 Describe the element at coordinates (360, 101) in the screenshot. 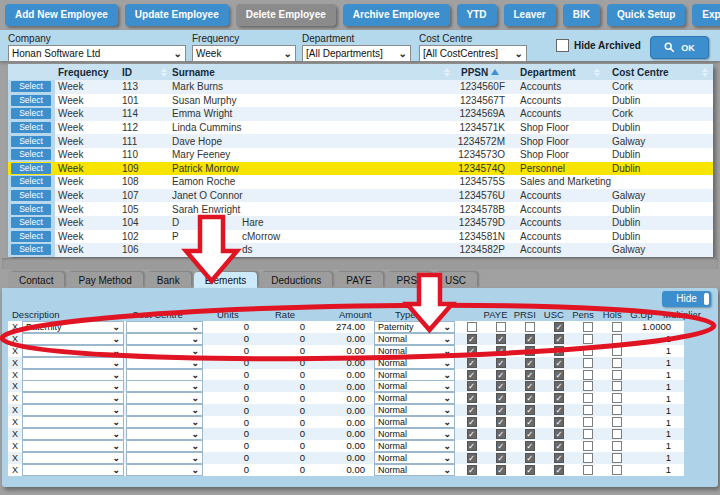

I see `employee-row: SelectWeek101Susan Murphy1234567TAccount…` at that location.